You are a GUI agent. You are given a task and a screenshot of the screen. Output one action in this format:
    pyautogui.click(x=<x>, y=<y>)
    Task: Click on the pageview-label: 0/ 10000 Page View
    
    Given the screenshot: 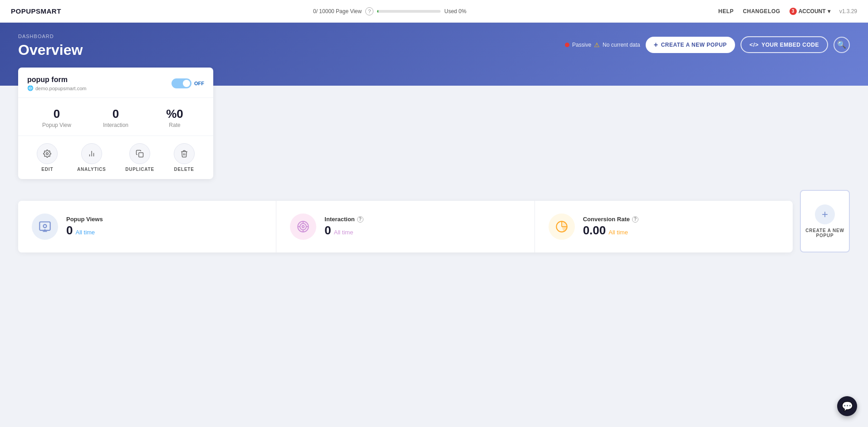 What is the action you would take?
    pyautogui.click(x=338, y=11)
    